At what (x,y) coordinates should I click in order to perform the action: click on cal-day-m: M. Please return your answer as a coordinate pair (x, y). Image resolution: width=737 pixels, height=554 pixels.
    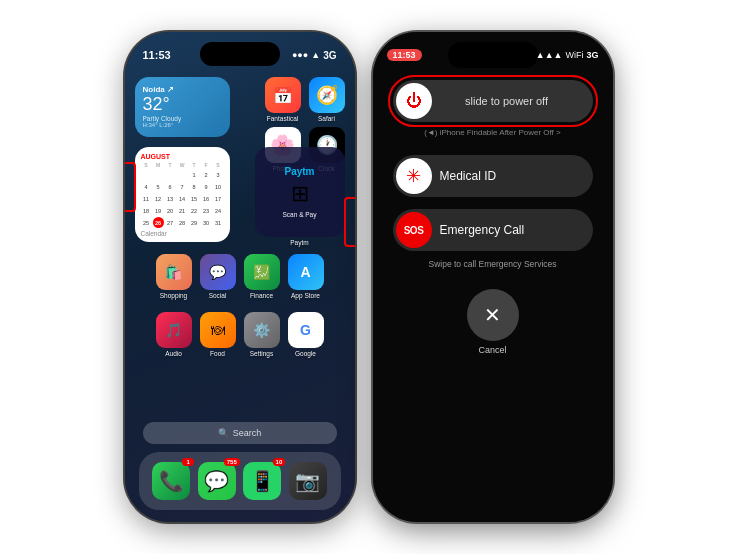
    Looking at the image, I should click on (158, 165).